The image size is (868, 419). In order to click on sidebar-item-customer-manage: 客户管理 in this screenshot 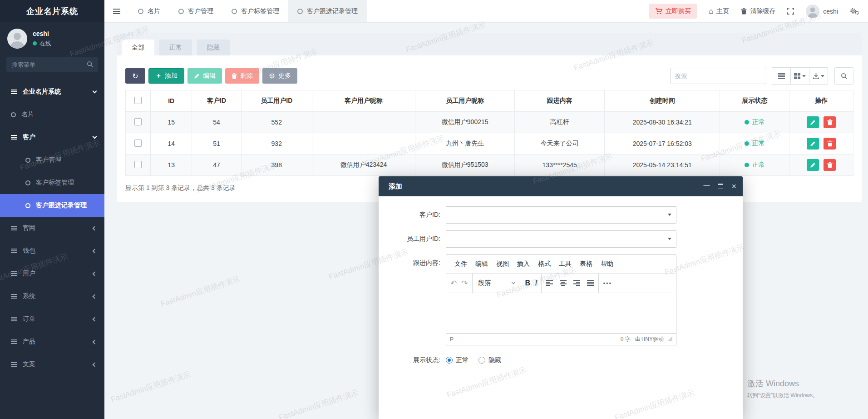, I will do `click(52, 160)`.